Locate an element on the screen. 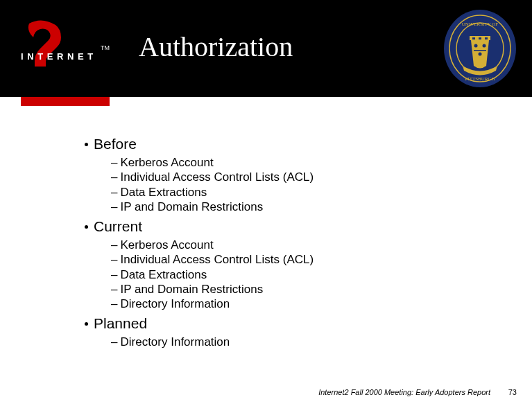 This screenshot has height=406, width=532. section-label: Planned is located at coordinates (121, 324).